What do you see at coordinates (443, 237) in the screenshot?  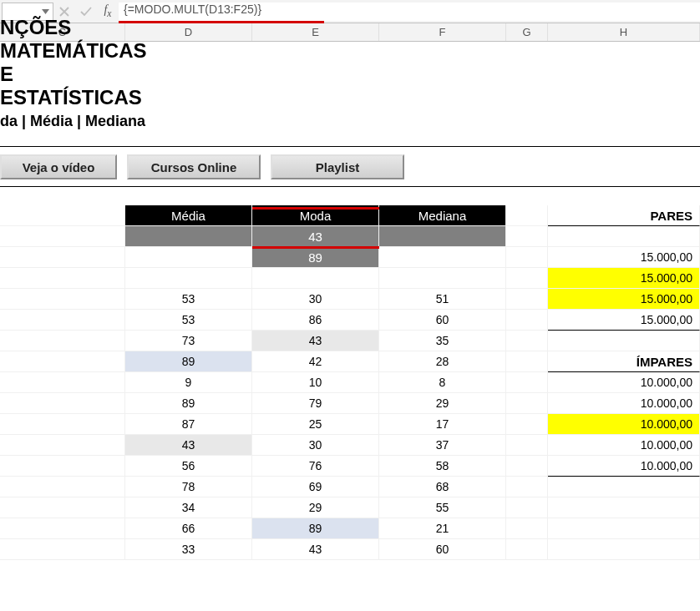 I see `stat-mediana` at bounding box center [443, 237].